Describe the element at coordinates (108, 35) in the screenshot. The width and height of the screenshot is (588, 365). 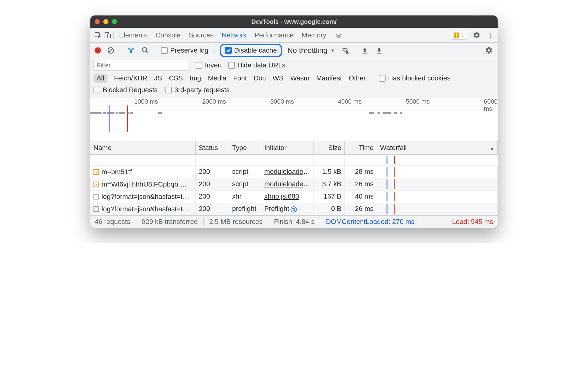
I see `device-toolbar-icon` at that location.